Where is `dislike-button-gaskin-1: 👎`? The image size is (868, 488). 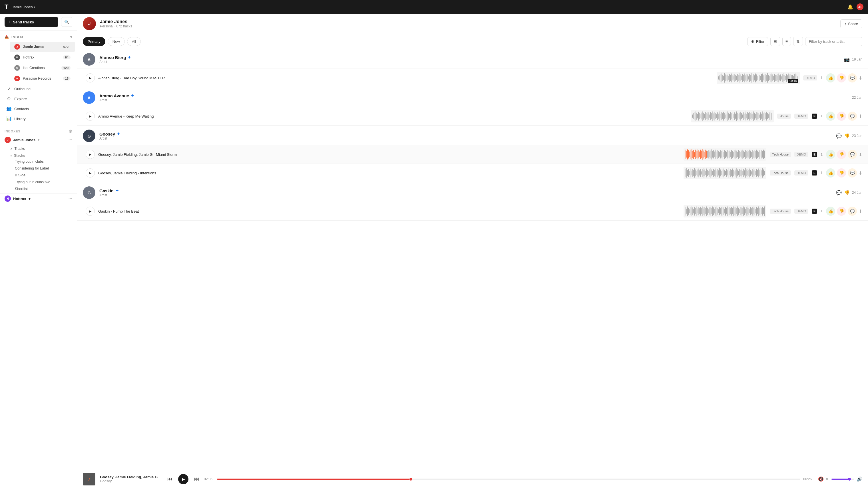
dislike-button-gaskin-1: 👎 is located at coordinates (842, 211).